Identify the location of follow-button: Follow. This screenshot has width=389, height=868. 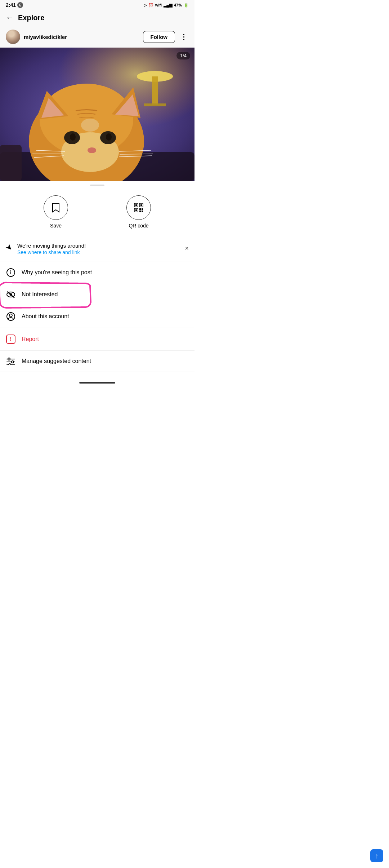
(159, 37).